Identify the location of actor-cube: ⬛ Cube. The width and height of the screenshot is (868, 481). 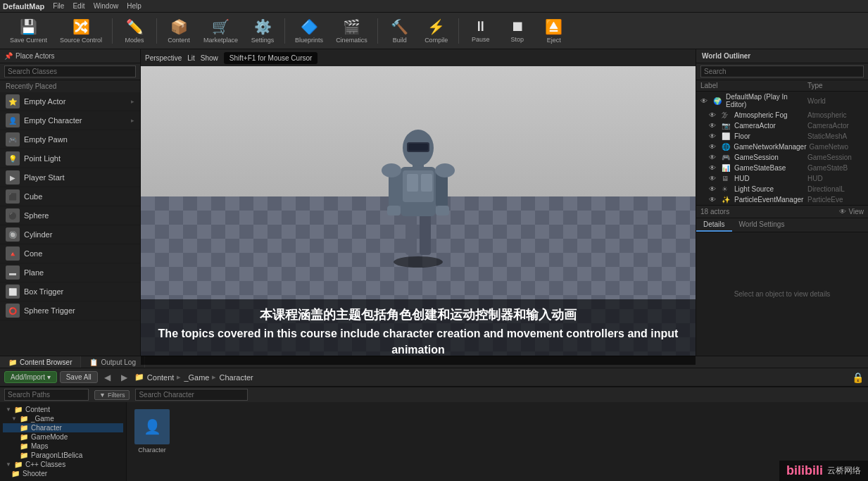
(70, 197).